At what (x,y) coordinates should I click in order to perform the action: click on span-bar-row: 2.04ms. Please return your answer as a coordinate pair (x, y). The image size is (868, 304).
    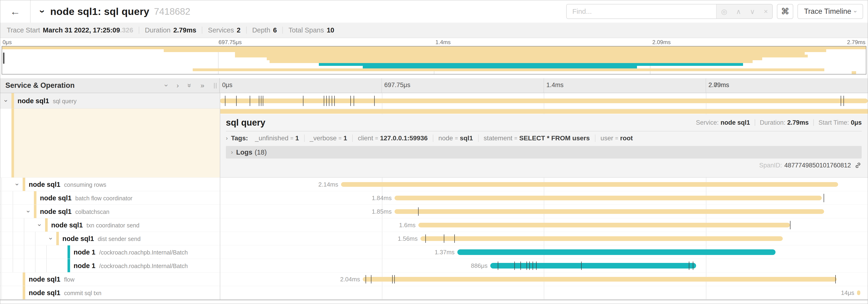
    Looking at the image, I should click on (544, 279).